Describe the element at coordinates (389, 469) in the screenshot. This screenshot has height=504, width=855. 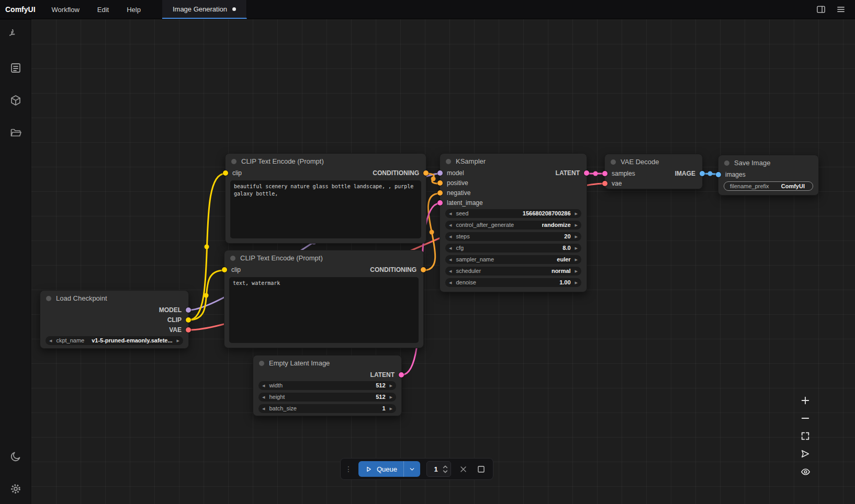
I see `queue-button: Queue` at that location.